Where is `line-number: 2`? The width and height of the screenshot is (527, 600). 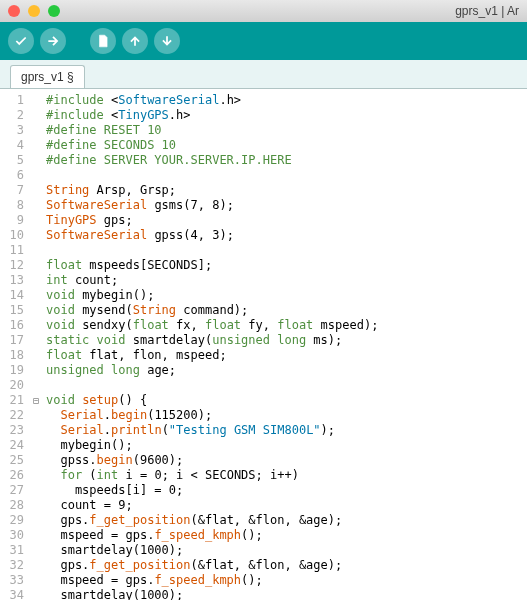
line-number: 2 is located at coordinates (14, 116).